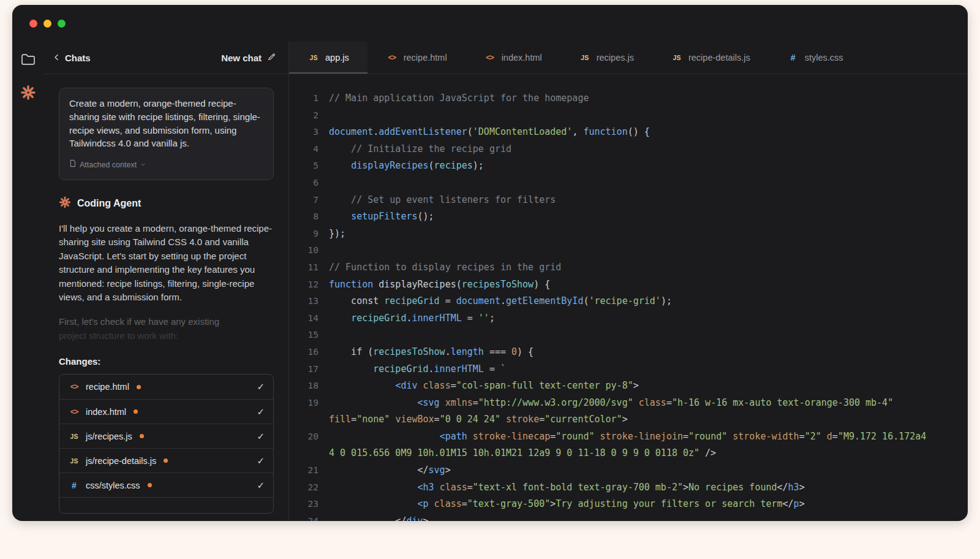 The image size is (980, 559). Describe the element at coordinates (108, 387) in the screenshot. I see `file-name: recipe.html` at that location.